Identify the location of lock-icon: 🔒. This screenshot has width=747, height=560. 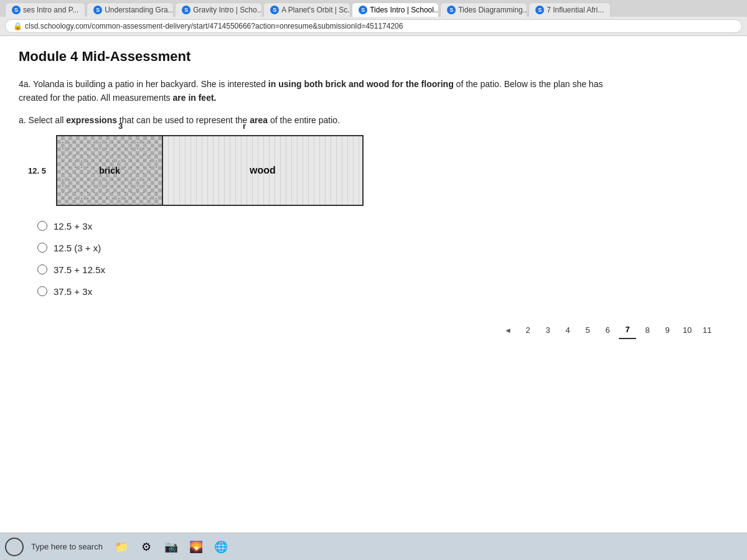
(17, 26).